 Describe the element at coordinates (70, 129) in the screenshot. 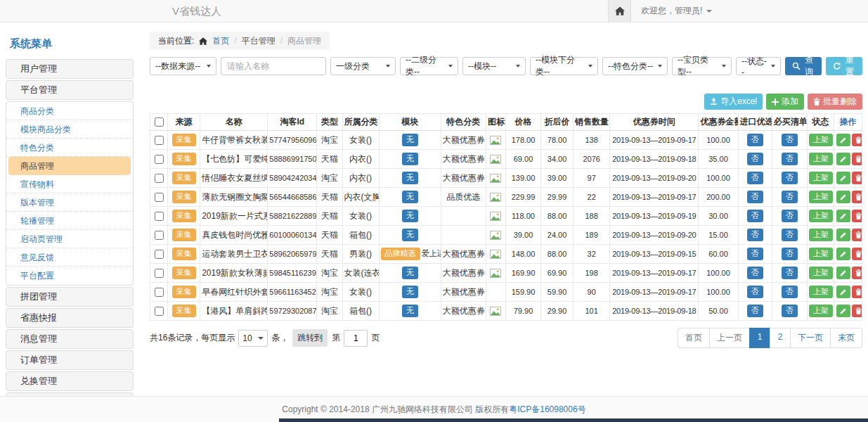

I see `sidebar-sub-item: 模块商品分类` at that location.